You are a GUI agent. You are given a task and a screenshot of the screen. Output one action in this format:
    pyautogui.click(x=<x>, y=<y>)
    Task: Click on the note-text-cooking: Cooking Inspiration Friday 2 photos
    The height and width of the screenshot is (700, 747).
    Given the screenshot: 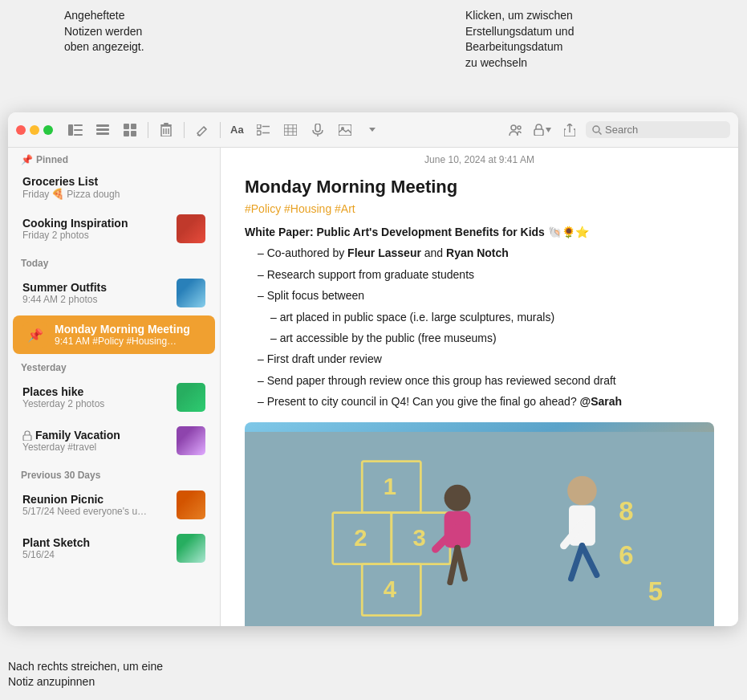 What is the action you would take?
    pyautogui.click(x=96, y=229)
    